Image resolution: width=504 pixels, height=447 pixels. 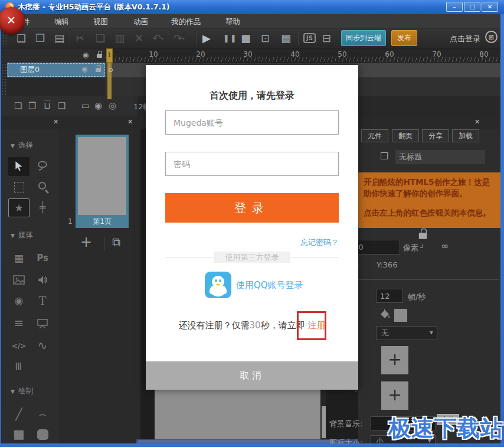 What do you see at coordinates (436, 136) in the screenshot?
I see `tab-share: 分享` at bounding box center [436, 136].